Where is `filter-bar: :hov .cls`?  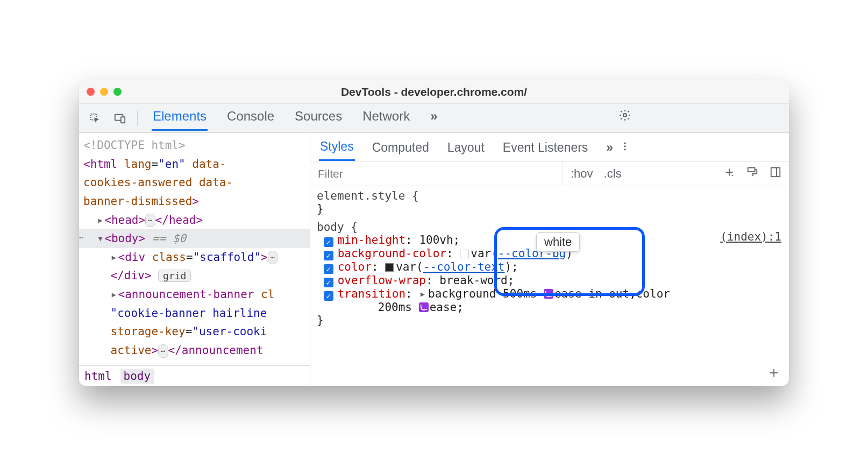 filter-bar: :hov .cls is located at coordinates (550, 174).